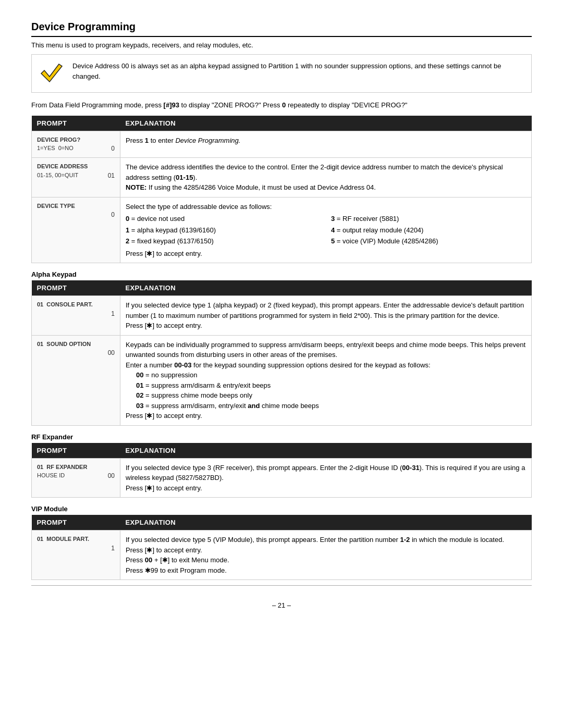 The image size is (563, 728). Describe the element at coordinates (76, 380) in the screenshot. I see `prompt-cell: 01 SOUND OPTION 00` at that location.